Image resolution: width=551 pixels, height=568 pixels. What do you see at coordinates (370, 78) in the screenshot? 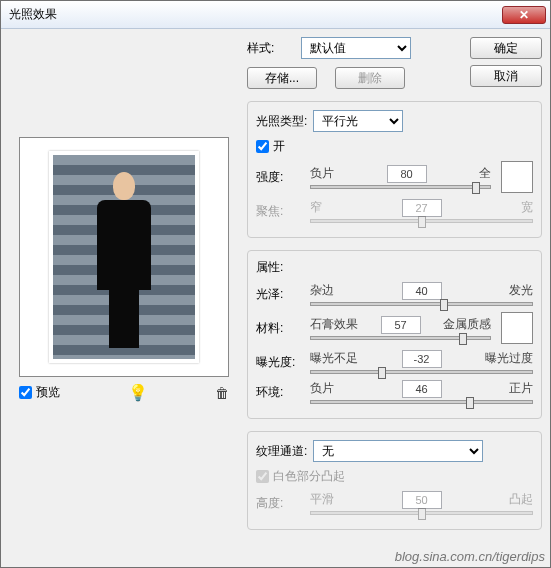
I see `delete-button: 删除` at bounding box center [370, 78].